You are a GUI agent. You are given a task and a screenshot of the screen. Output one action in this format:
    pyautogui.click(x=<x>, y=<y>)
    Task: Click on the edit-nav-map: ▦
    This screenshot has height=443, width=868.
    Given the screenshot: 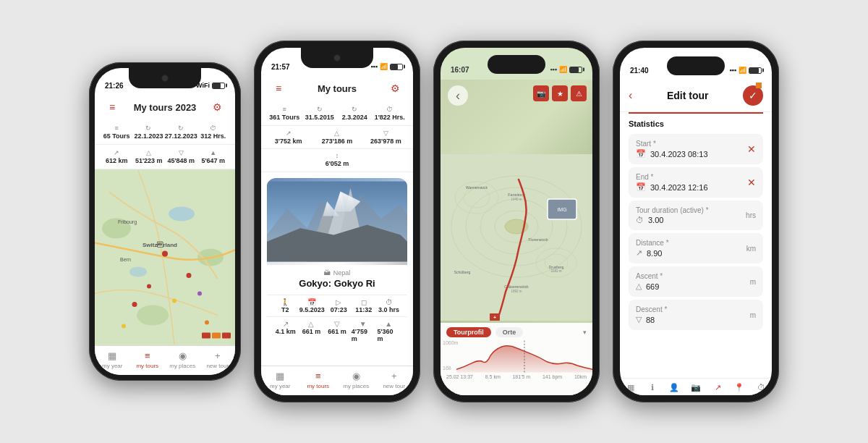 What is the action you would take?
    pyautogui.click(x=631, y=388)
    